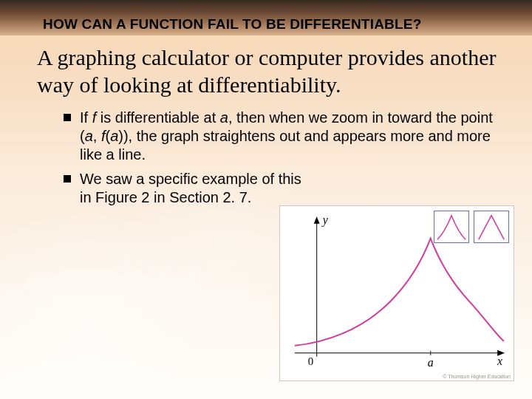 This screenshot has width=532, height=399. Describe the element at coordinates (310, 361) in the screenshot. I see `origin-label: 0` at that location.